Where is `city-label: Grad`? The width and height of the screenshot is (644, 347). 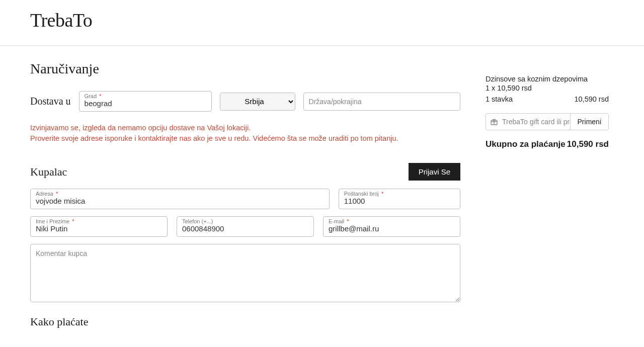
city-label: Grad is located at coordinates (91, 96).